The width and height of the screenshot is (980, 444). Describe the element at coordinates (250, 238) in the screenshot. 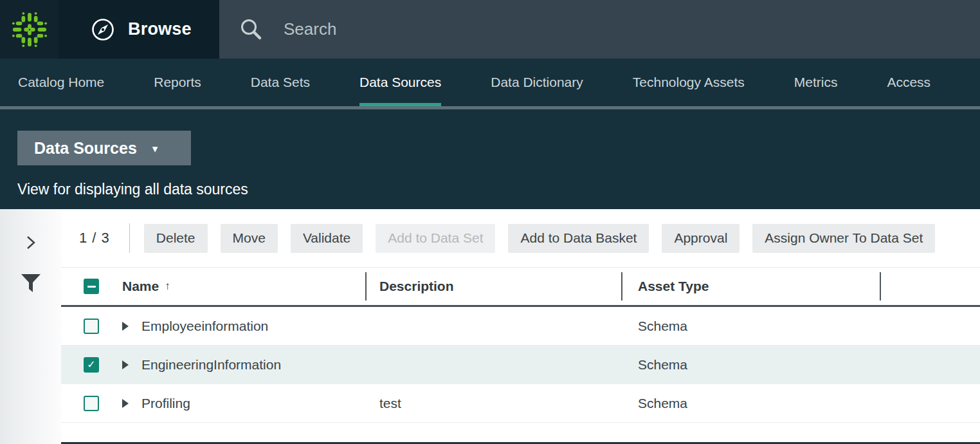

I see `move-button: Move` at that location.